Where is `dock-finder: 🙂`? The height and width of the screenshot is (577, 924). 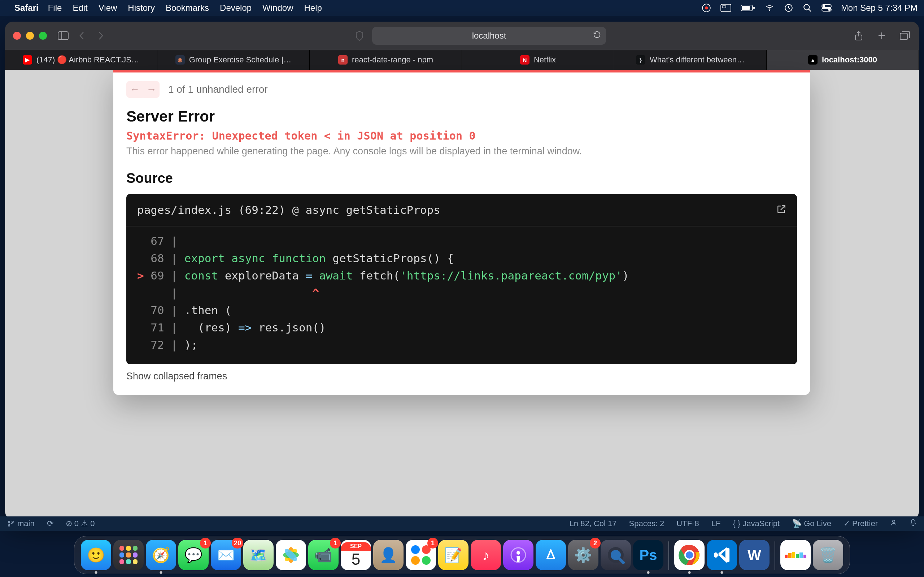 dock-finder: 🙂 is located at coordinates (96, 555).